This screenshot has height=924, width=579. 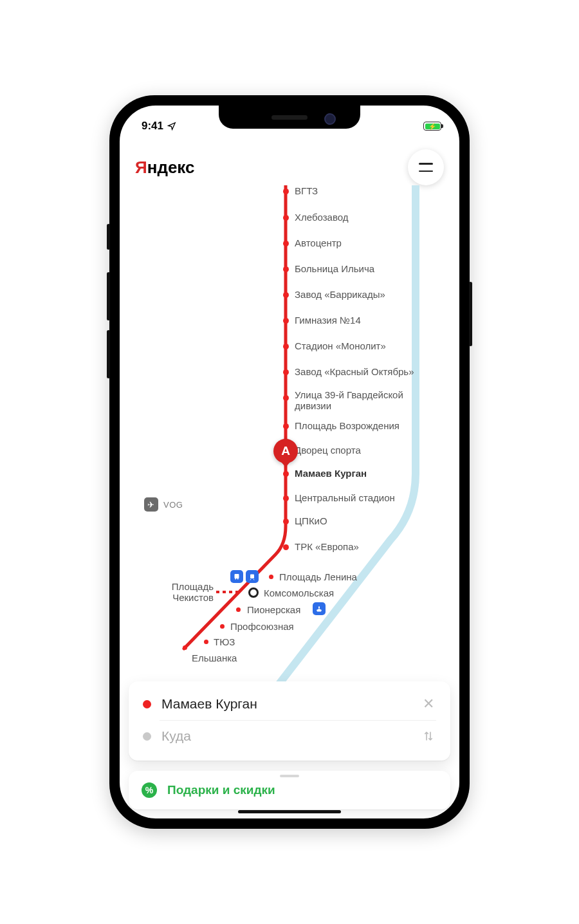 I want to click on station-hlebozavod: Хлебозавод, so click(x=322, y=217).